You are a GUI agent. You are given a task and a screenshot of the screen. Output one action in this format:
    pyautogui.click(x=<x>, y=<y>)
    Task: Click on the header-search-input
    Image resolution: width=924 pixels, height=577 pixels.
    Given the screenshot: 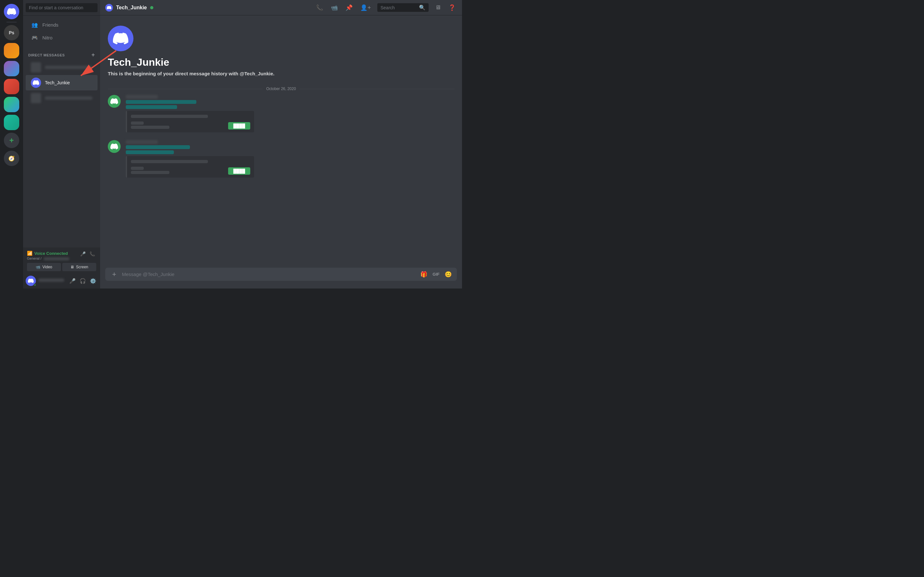 What is the action you would take?
    pyautogui.click(x=399, y=8)
    